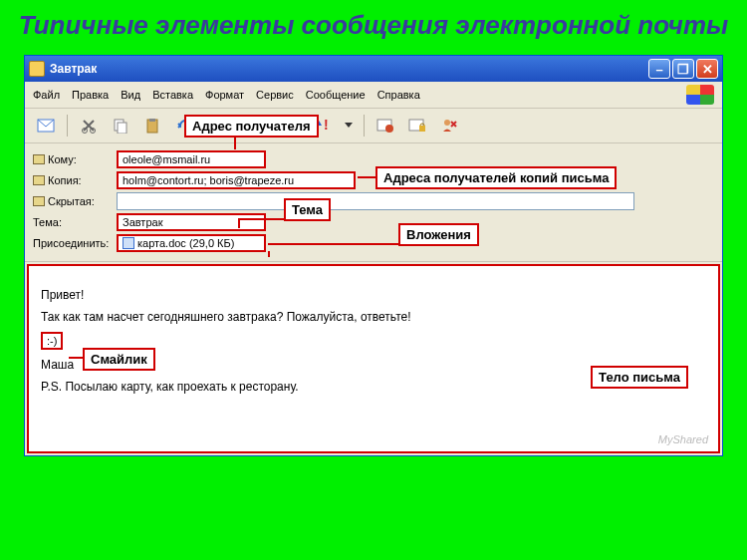  I want to click on cc-label: Копия:, so click(75, 180).